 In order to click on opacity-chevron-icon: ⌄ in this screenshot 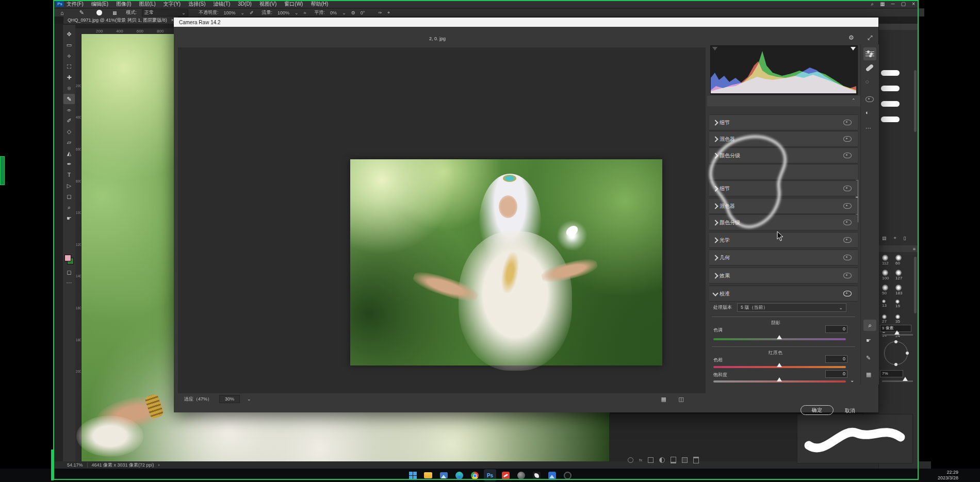, I will do `click(242, 13)`.